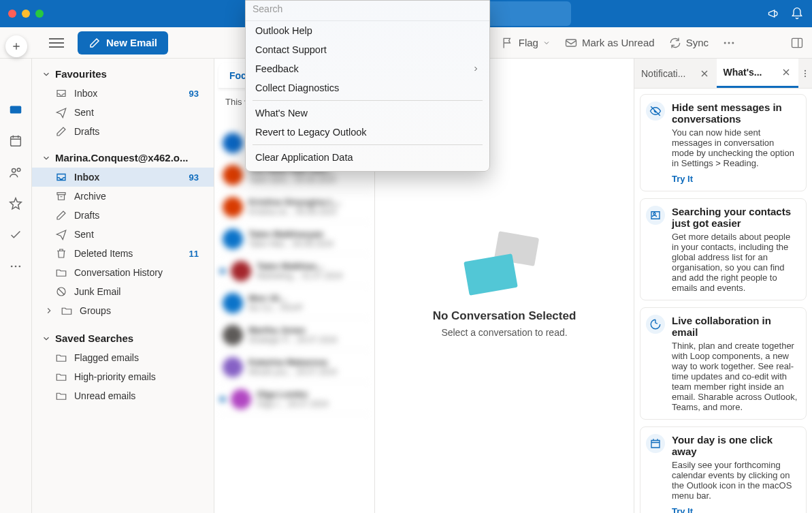 The image size is (812, 513). Describe the element at coordinates (123, 234) in the screenshot. I see `acct-sent: Sent` at that location.